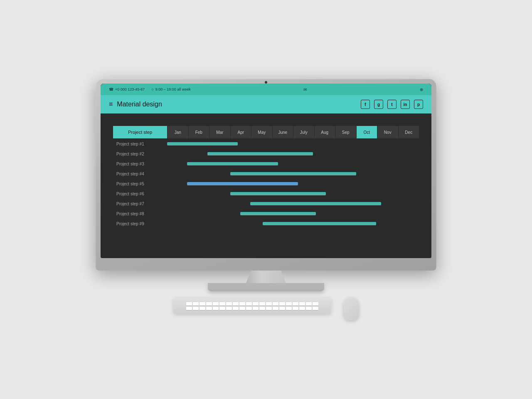 The width and height of the screenshot is (532, 399). What do you see at coordinates (127, 89) in the screenshot?
I see `phone-item: ☎ +0 000 123-45-67` at bounding box center [127, 89].